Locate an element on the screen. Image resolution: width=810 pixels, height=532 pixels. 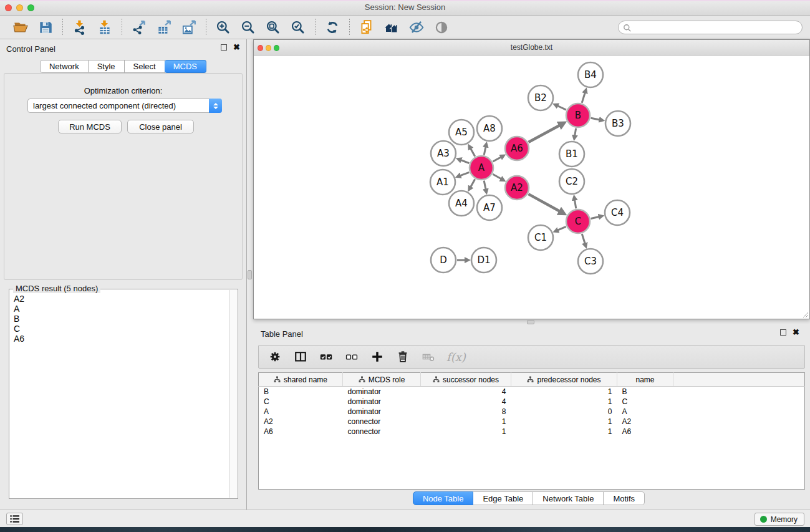
create-column-button is located at coordinates (377, 357).